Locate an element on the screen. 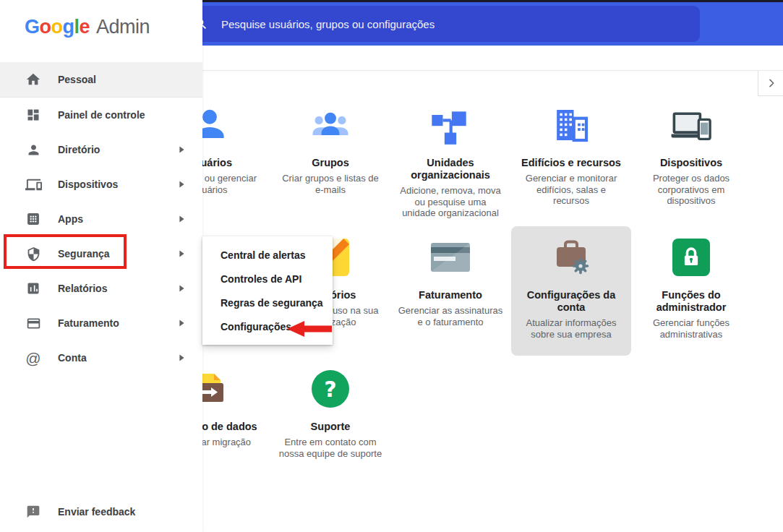  menu-item-label: Configurações is located at coordinates (256, 327).